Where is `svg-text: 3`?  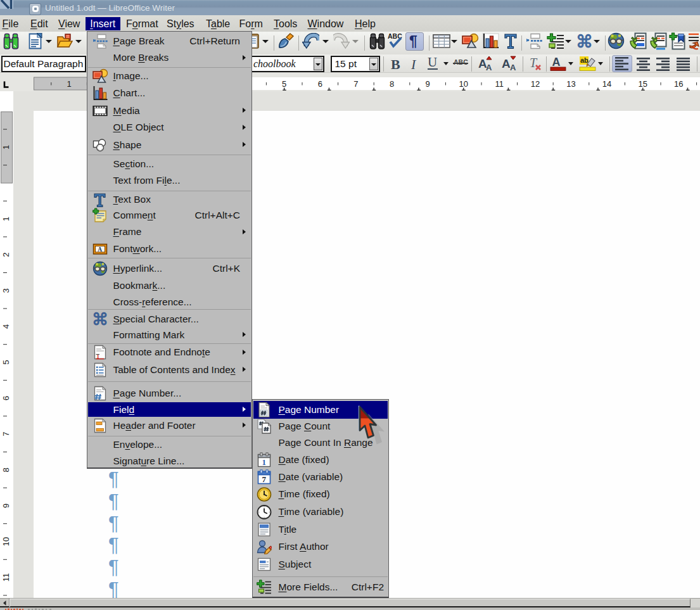
svg-text: 3 is located at coordinates (6, 290).